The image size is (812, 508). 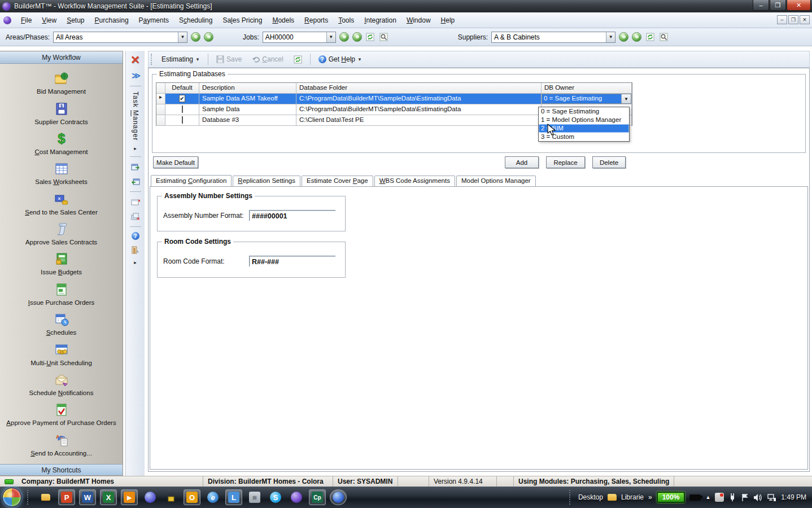 What do you see at coordinates (745, 498) in the screenshot?
I see `tray-action-center-flag-icon` at bounding box center [745, 498].